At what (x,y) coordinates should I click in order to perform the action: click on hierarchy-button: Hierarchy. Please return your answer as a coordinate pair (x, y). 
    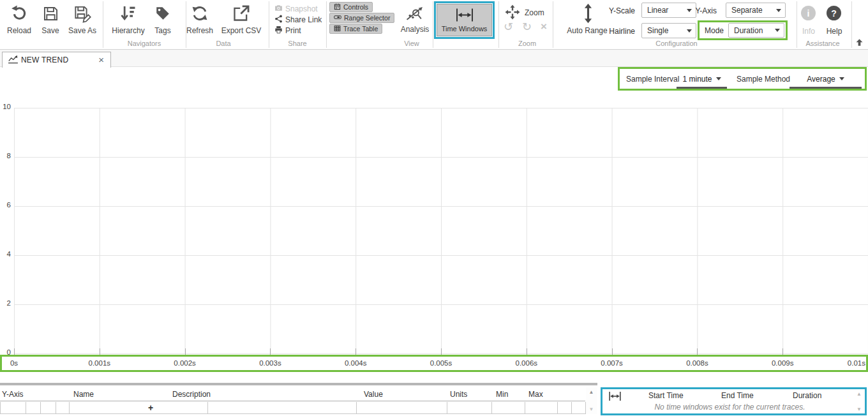
    Looking at the image, I should click on (128, 19).